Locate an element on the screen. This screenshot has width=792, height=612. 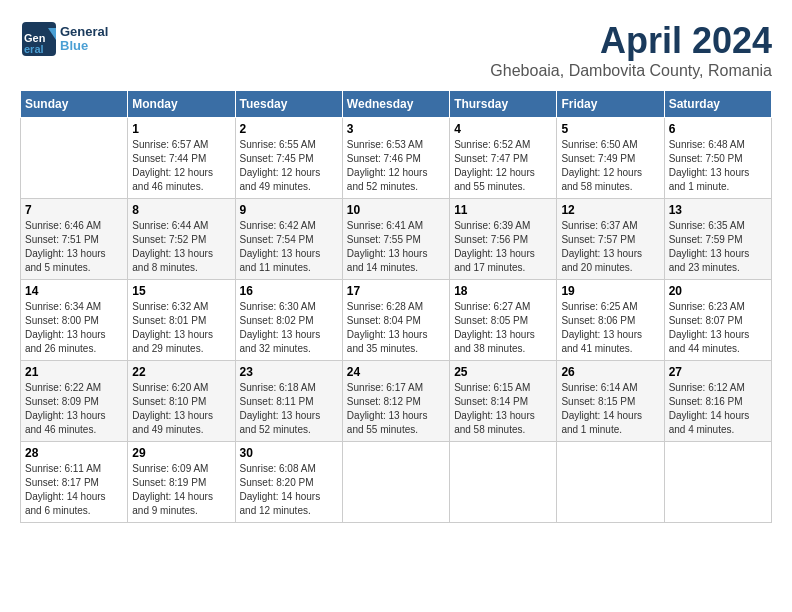
calendar-cell: 2Sunrise: 6:55 AM Sunset: 7:45 PM Daylig… is located at coordinates (288, 158).